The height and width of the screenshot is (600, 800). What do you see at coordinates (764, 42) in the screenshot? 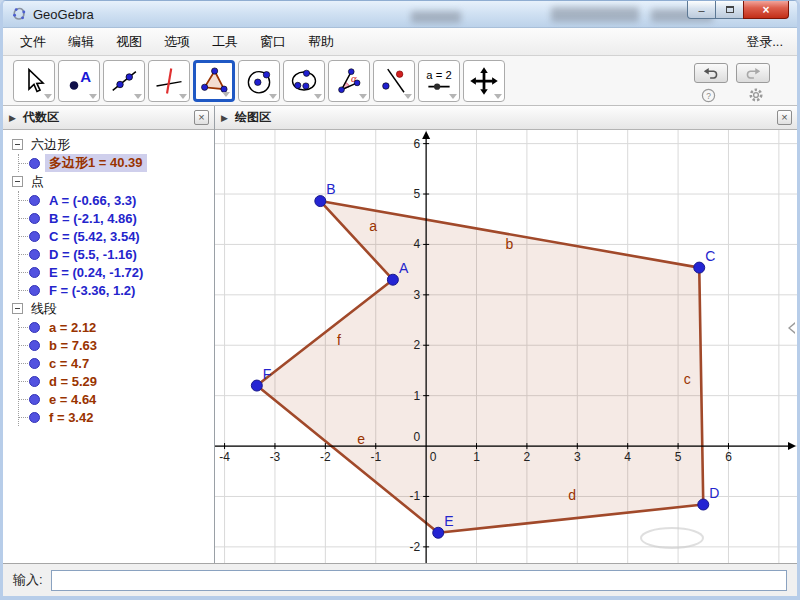
I see `sign-in-link: 登录...` at bounding box center [764, 42].